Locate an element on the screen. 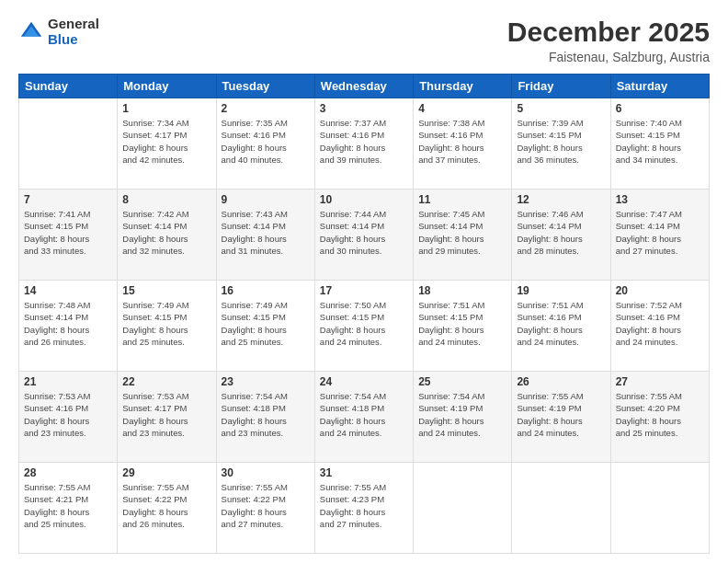 Image resolution: width=728 pixels, height=563 pixels. day-info: Sunrise: 7:53 AMSunset: 4:17 PMDaylight:… is located at coordinates (166, 414).